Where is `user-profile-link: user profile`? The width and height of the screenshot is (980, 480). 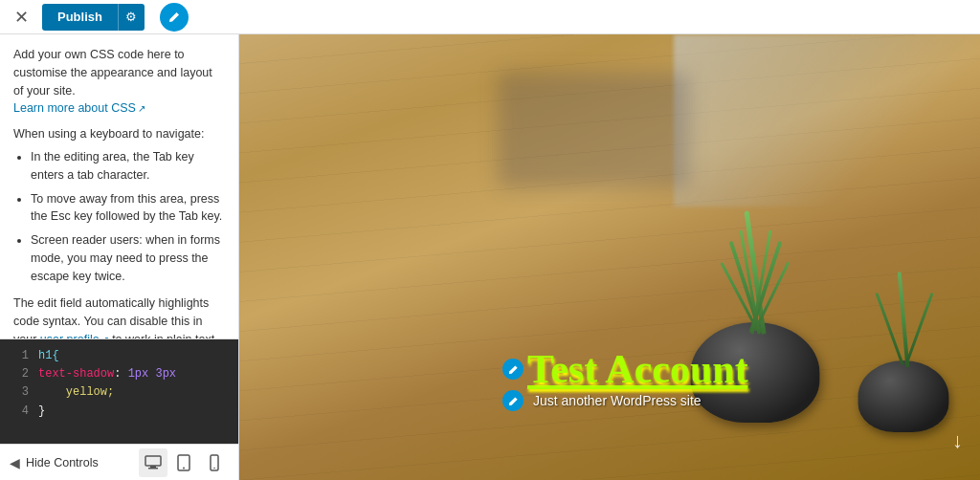 user-profile-link: user profile is located at coordinates (75, 336).